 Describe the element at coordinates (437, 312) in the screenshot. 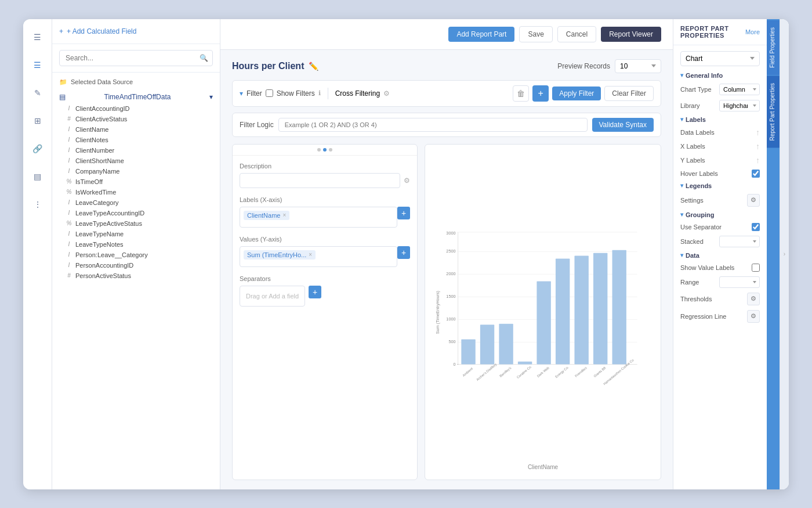

I see `svg-text: Sum (TimeEntryHours)` at that location.